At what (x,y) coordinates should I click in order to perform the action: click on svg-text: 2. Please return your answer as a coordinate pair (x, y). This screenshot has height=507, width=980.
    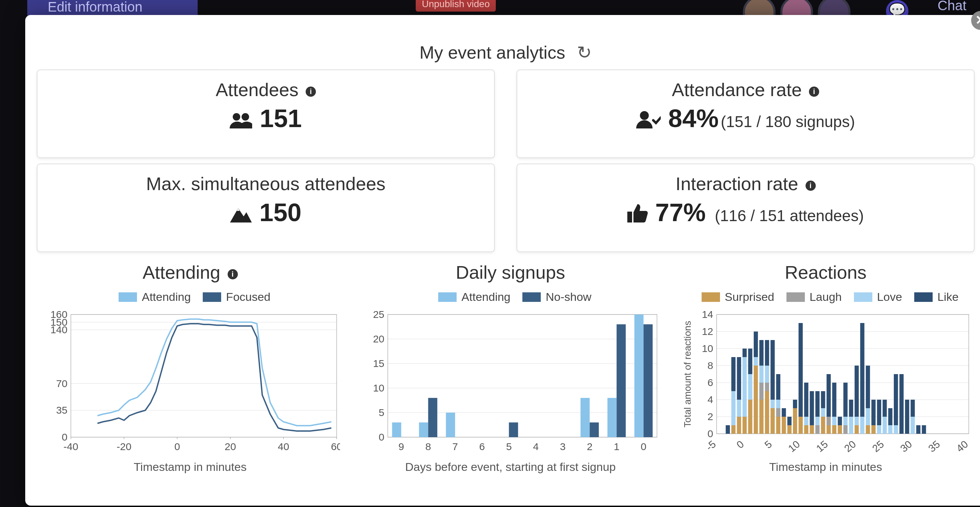
    Looking at the image, I should click on (590, 447).